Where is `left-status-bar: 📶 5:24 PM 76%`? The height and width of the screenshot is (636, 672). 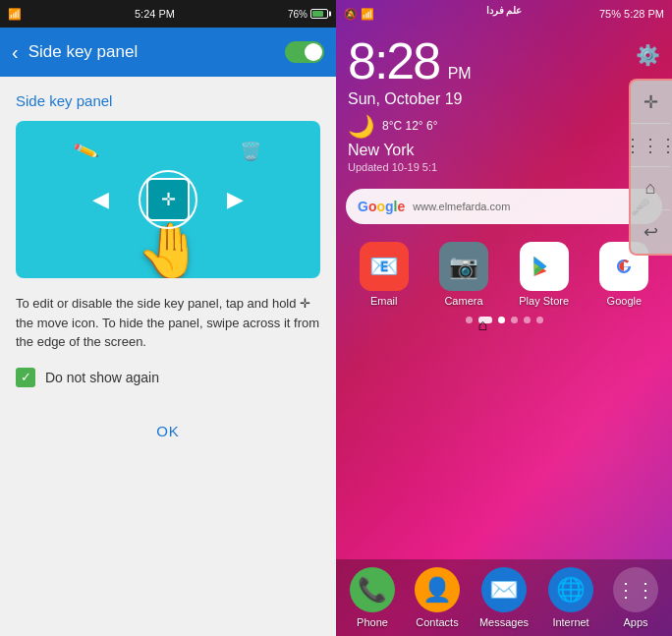
left-status-bar: 📶 5:24 PM 76% is located at coordinates (168, 14).